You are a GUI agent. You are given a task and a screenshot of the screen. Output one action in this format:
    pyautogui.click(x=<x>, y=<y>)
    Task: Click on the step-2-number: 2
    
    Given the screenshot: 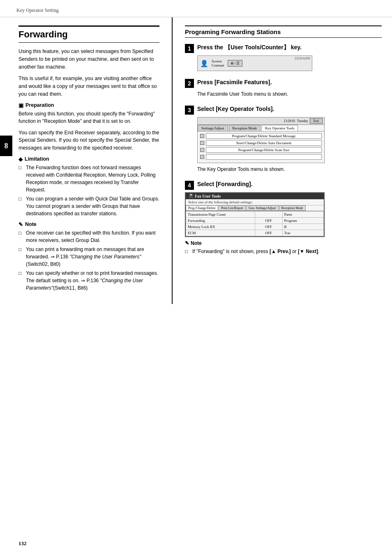 What is the action you would take?
    pyautogui.click(x=189, y=83)
    